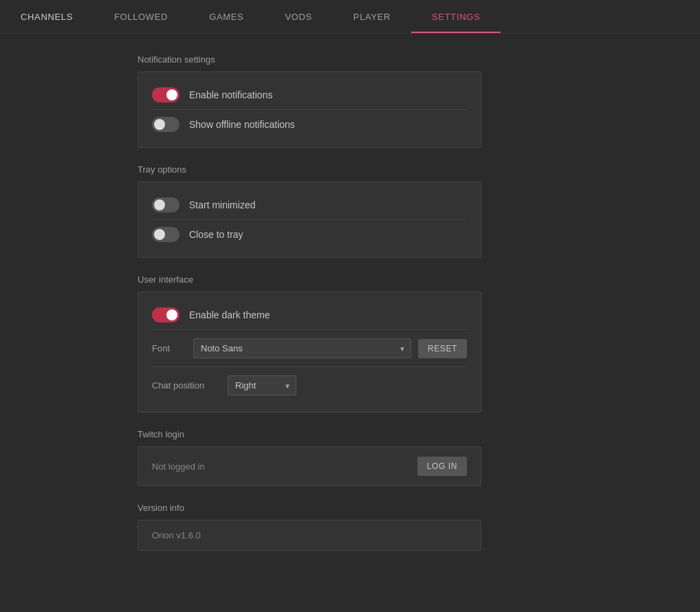 This screenshot has width=700, height=612. I want to click on enable-dark-theme-label: Enable dark theme, so click(230, 315).